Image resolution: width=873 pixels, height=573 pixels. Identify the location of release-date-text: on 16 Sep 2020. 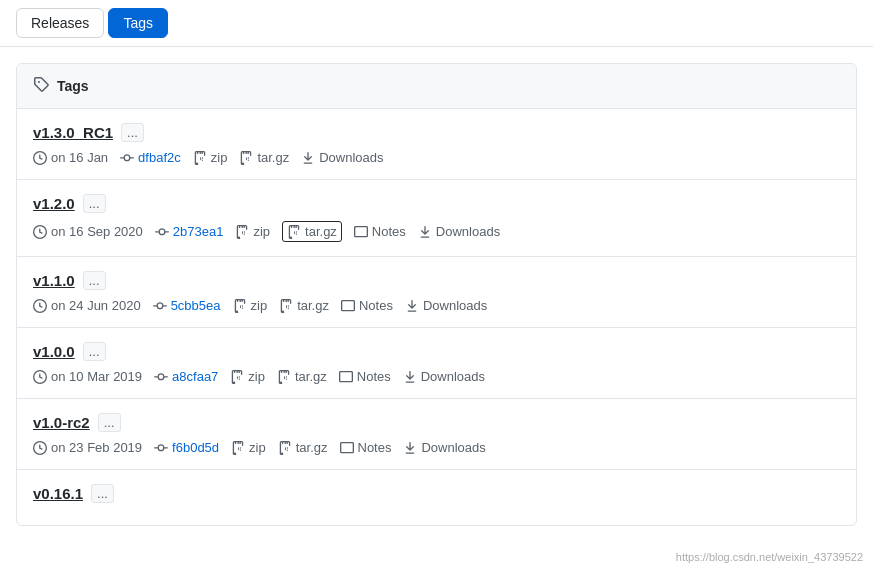
(97, 232).